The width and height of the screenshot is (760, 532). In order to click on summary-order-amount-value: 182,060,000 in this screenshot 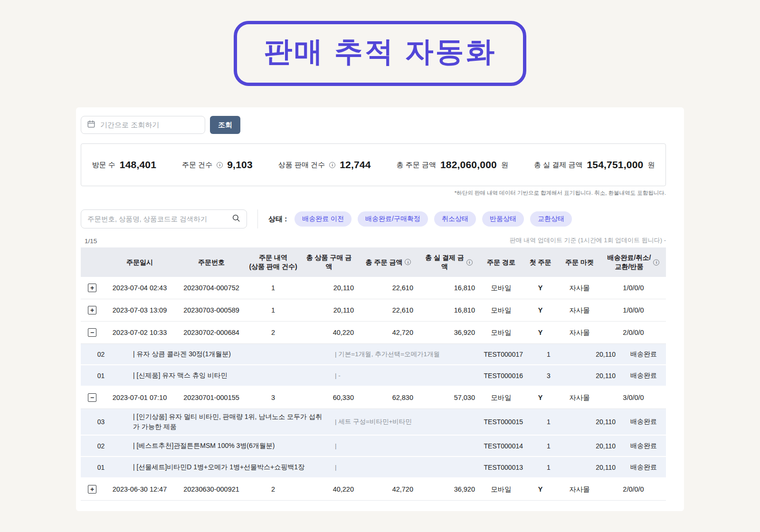, I will do `click(468, 165)`.